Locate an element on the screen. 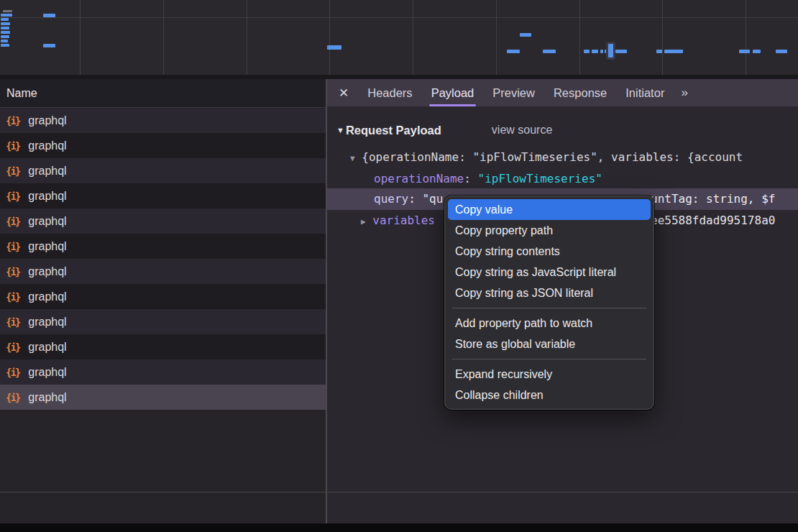 This screenshot has width=798, height=532. menu-item-expand-recursively: Expand recursively is located at coordinates (549, 374).